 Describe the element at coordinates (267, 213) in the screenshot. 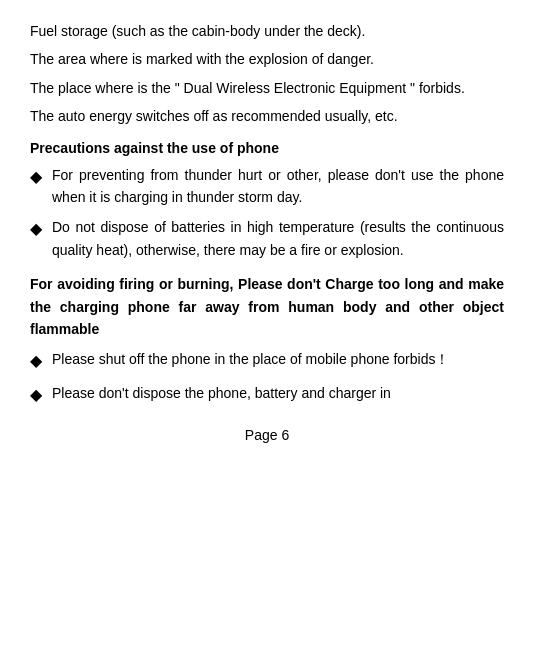

I see `precautions-list: ◆ For preventing from thunder hurt or ot…` at that location.